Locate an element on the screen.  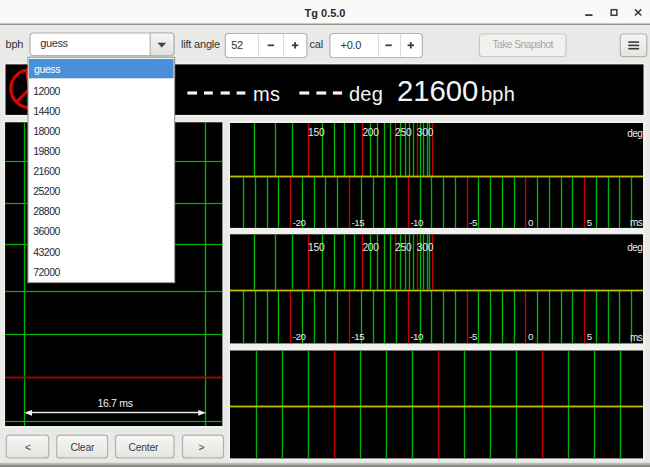
svg-text: +0.0 is located at coordinates (352, 45).